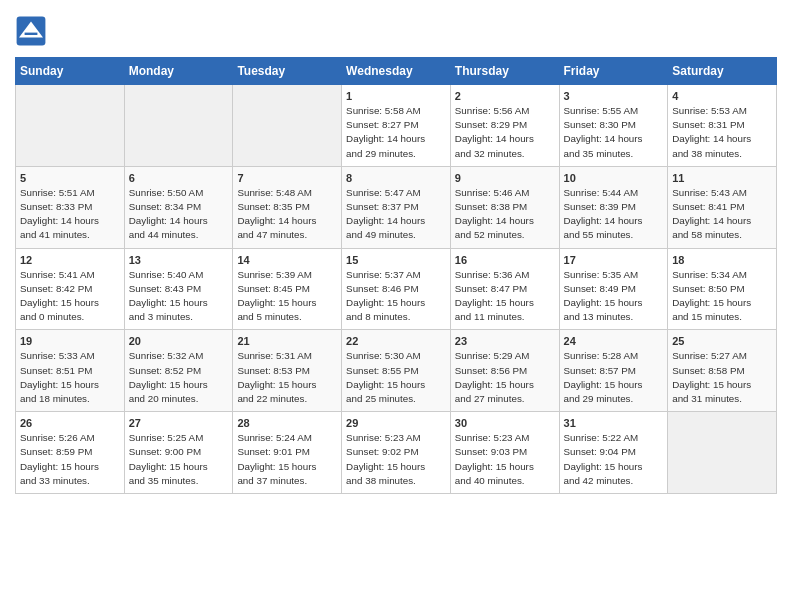  What do you see at coordinates (70, 289) in the screenshot?
I see `calendar-cell: 12Sunrise: 5:41 AM Sunset: 8:42 PM Dayli…` at bounding box center [70, 289].